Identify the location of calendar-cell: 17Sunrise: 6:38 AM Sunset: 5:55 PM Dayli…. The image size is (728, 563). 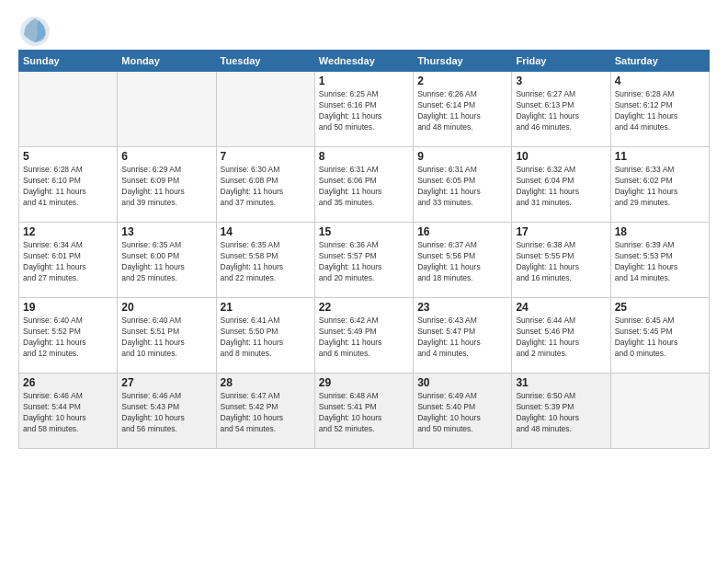
(561, 260).